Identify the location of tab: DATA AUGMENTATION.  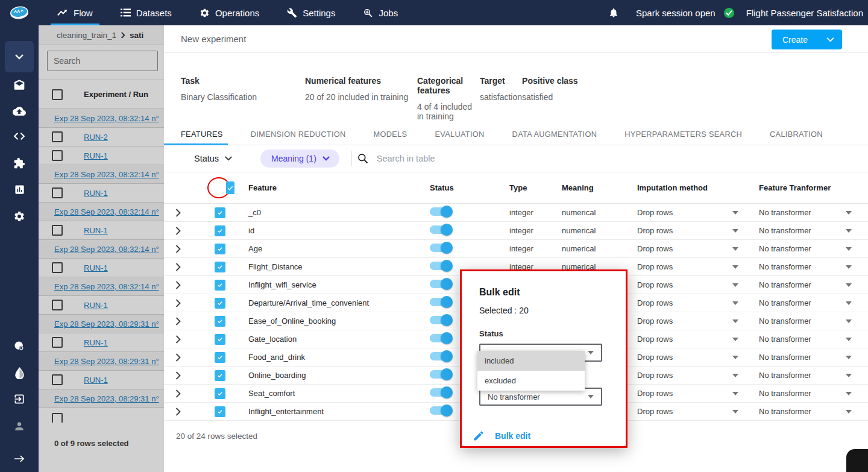
(555, 134).